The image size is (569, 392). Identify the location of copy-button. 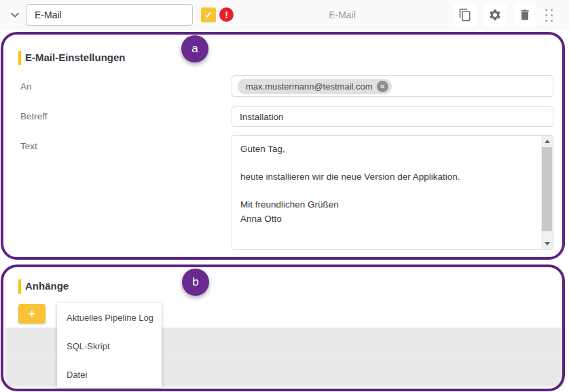
(465, 15).